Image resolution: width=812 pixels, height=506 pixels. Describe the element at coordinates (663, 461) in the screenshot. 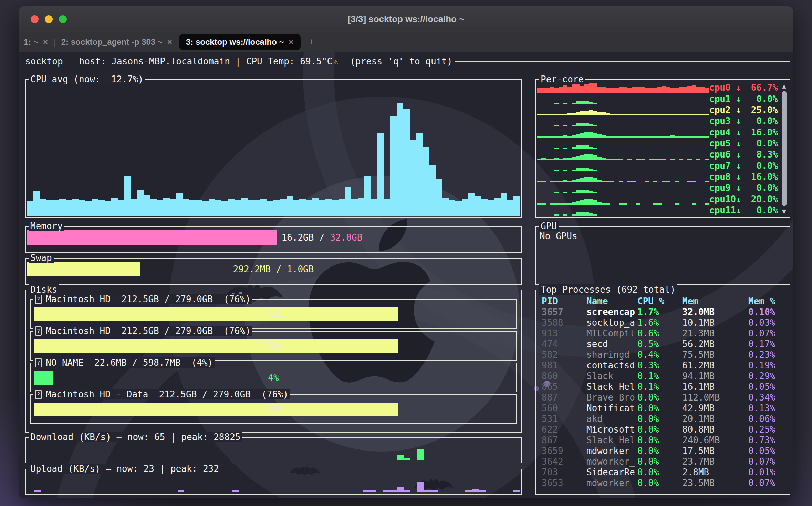

I see `process-row: 3642mdworker_0.0%23.7MB0.07%` at that location.